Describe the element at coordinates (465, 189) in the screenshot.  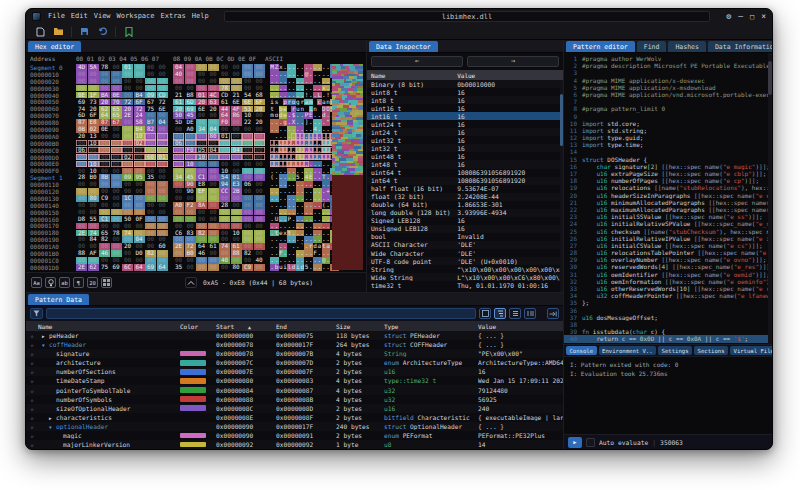
I see `inspector-row: half float (16 bit)9.53674E-07` at that location.